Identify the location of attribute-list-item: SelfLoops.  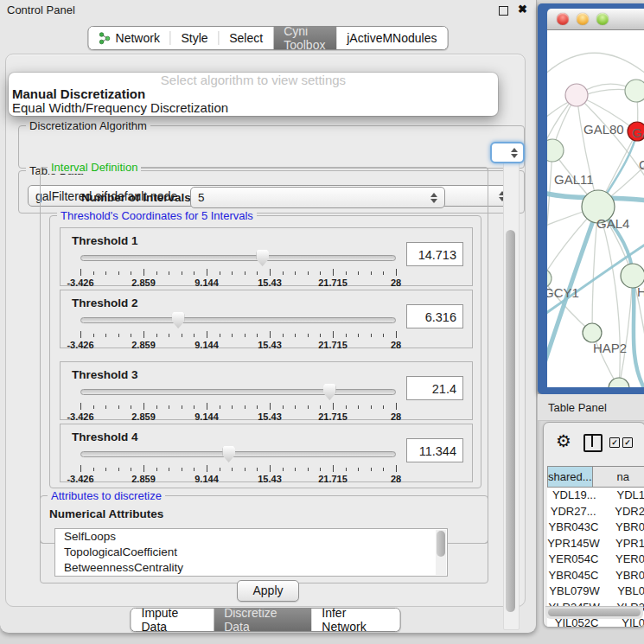
(251, 537).